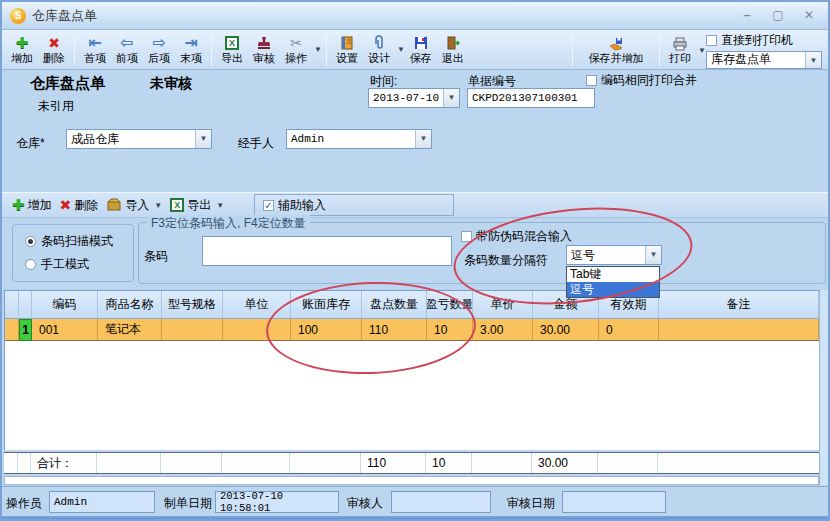 This screenshot has width=830, height=521. Describe the element at coordinates (613, 290) in the screenshot. I see `dropdown-option-comma: 逗号` at that location.